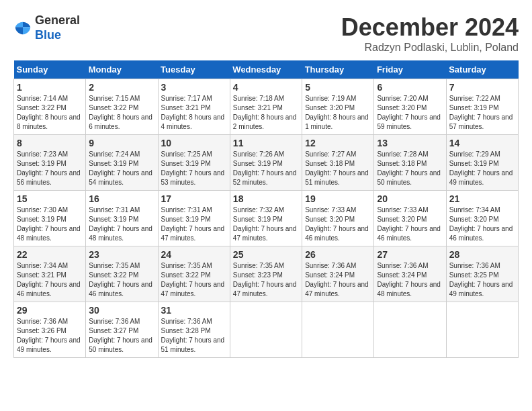  Describe the element at coordinates (122, 310) in the screenshot. I see `day-number: 30` at that location.